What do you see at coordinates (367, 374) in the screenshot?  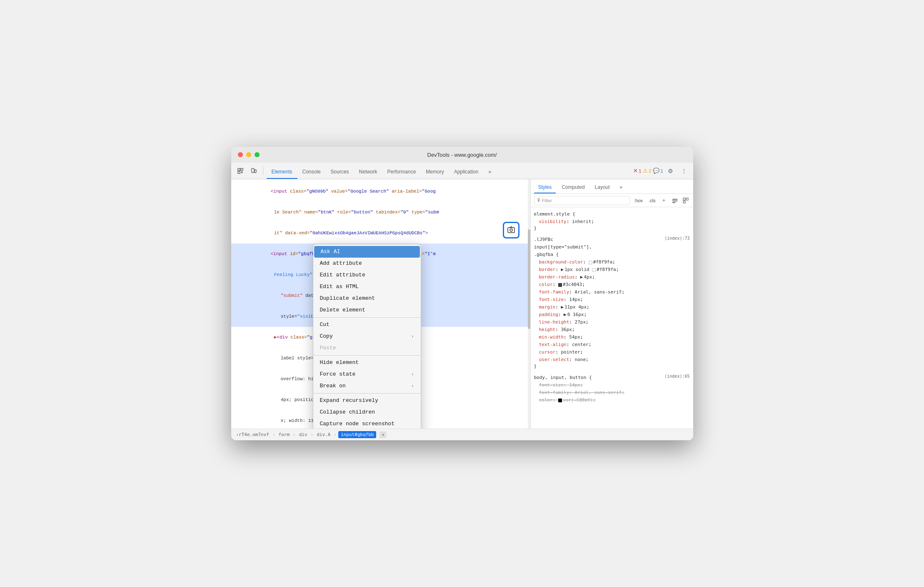 I see `menu-item-force-state: Force state ›` at bounding box center [367, 374].